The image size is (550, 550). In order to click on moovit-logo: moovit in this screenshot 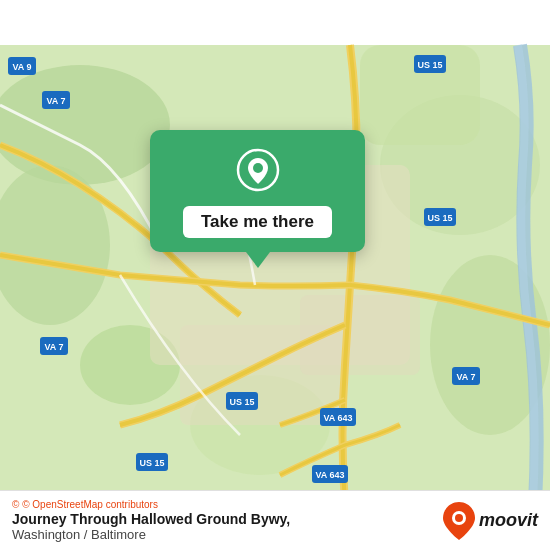, I will do `click(490, 521)`.